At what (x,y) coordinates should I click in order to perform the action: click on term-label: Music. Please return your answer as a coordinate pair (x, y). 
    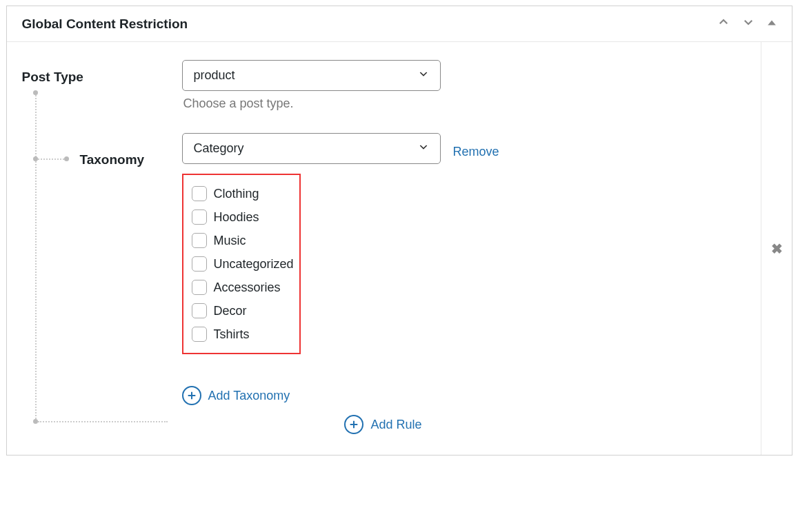
    Looking at the image, I should click on (230, 241).